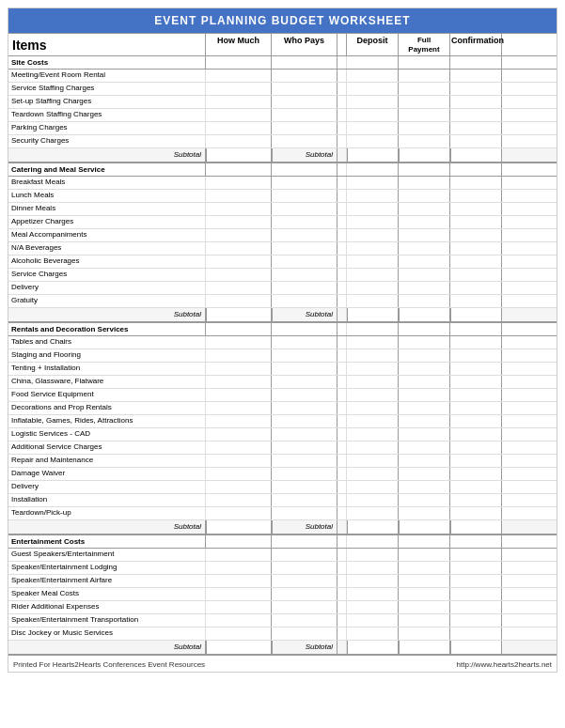 This screenshot has height=728, width=565. What do you see at coordinates (107, 128) in the screenshot?
I see `row-label: Parking Charges` at bounding box center [107, 128].